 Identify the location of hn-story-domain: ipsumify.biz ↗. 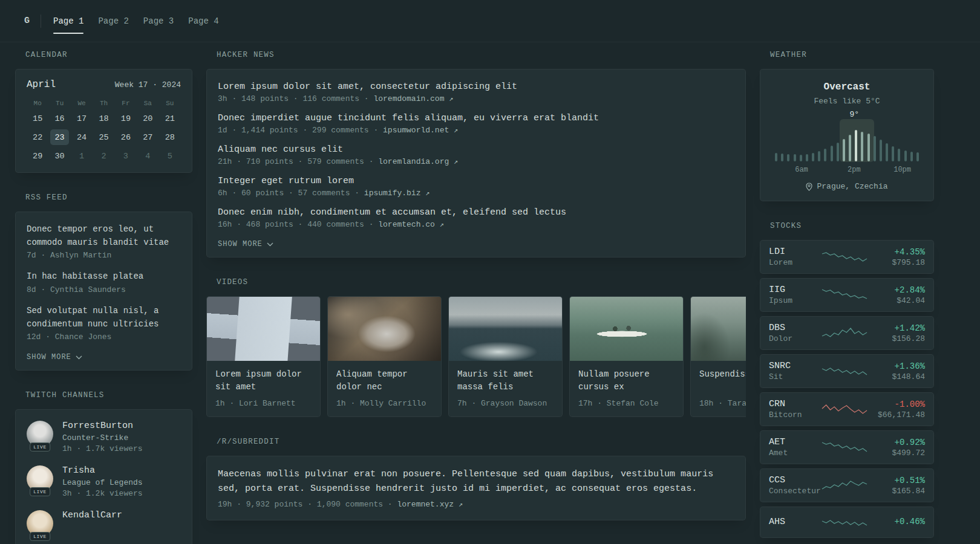
(397, 193).